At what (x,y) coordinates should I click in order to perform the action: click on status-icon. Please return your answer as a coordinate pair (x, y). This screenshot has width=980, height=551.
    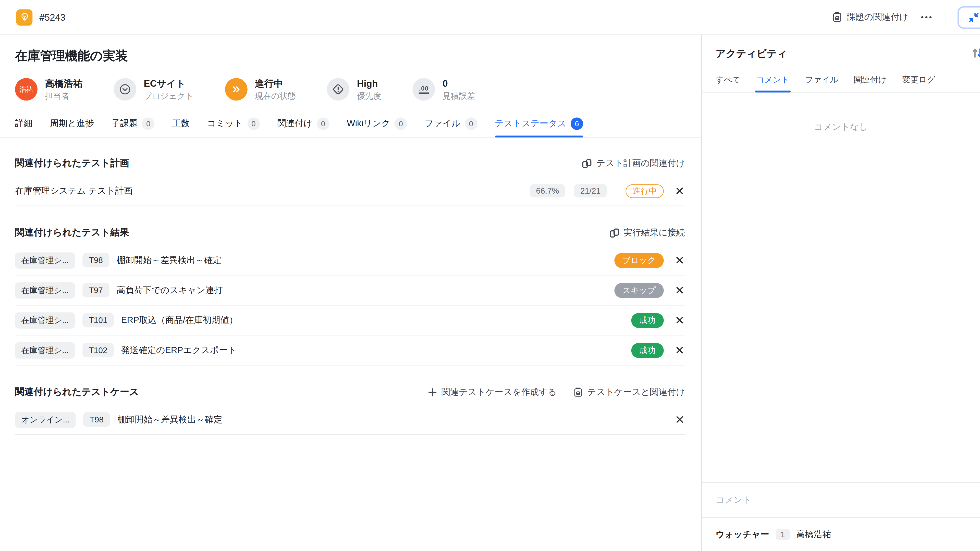
    Looking at the image, I should click on (236, 90).